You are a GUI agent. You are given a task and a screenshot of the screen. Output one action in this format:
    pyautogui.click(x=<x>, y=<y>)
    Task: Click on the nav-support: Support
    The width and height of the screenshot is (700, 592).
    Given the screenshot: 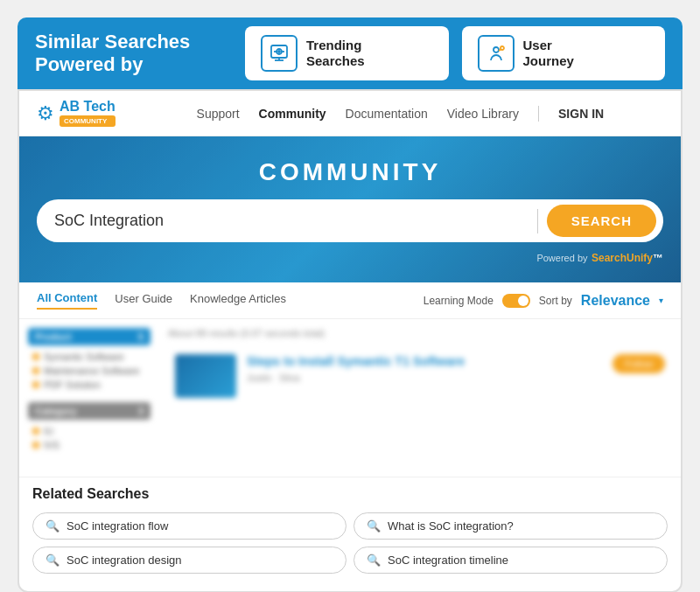 What is the action you would take?
    pyautogui.click(x=219, y=114)
    